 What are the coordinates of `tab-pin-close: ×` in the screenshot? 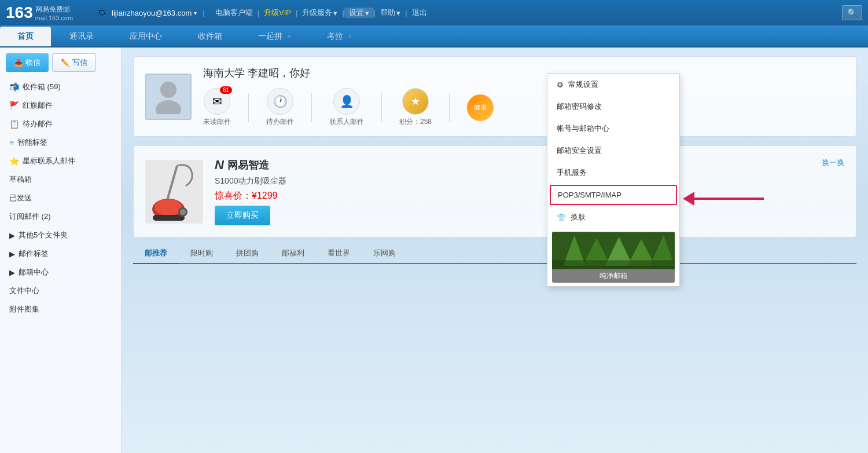 It's located at (289, 36).